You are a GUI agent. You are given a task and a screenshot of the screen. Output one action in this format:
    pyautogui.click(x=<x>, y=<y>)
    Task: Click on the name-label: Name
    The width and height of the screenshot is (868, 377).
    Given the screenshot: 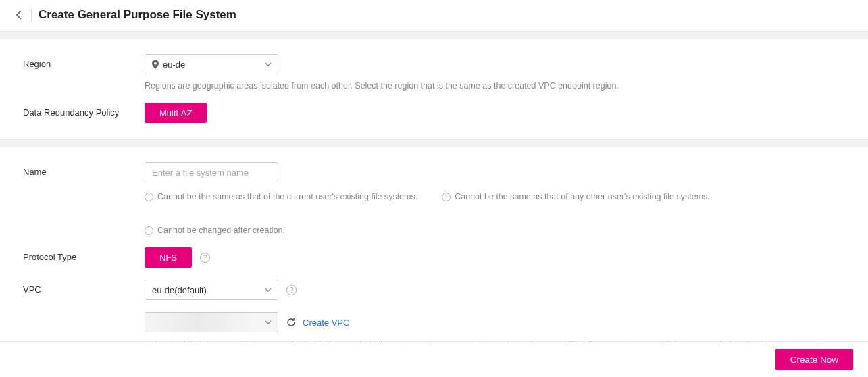 What is the action you would take?
    pyautogui.click(x=84, y=170)
    